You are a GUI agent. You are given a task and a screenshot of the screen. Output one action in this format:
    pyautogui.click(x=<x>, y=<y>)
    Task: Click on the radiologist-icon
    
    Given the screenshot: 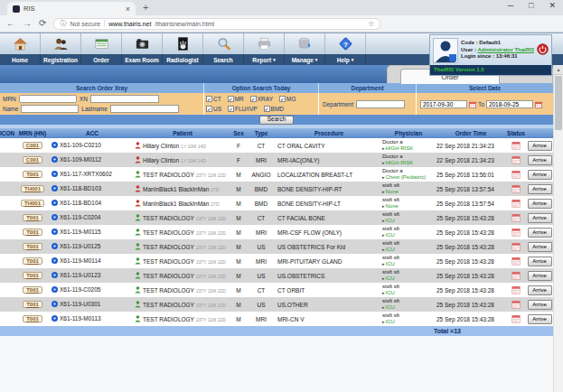 What is the action you would take?
    pyautogui.click(x=183, y=43)
    